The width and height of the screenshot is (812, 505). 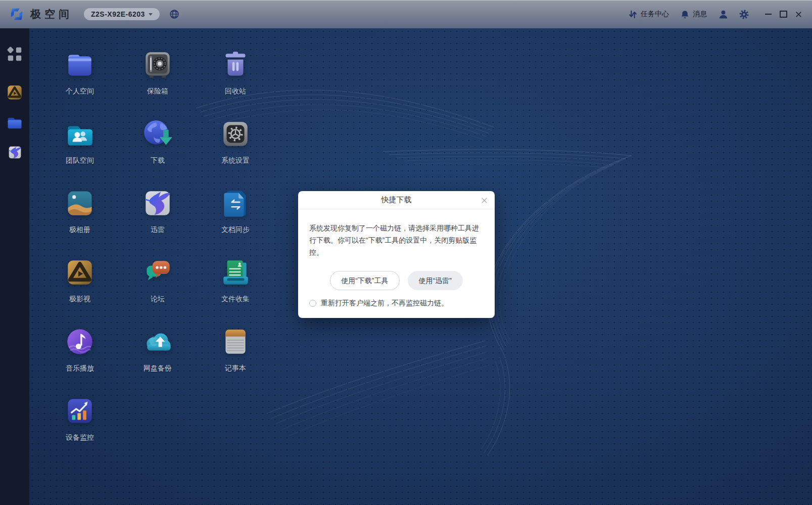 What do you see at coordinates (633, 14) in the screenshot?
I see `transfer-arrows-icon` at bounding box center [633, 14].